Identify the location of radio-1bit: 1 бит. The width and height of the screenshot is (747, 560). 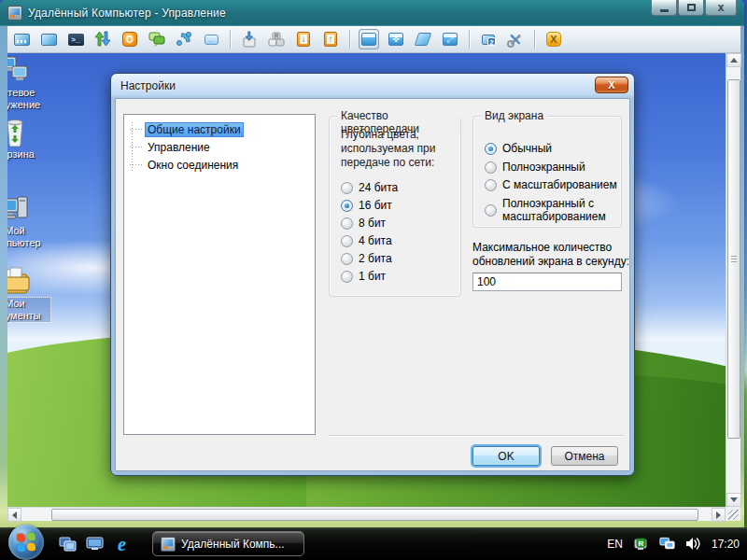
(363, 276).